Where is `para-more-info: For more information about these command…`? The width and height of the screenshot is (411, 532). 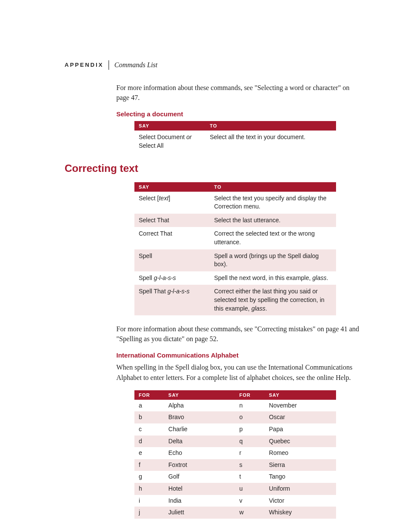
para-more-info: For more information about these command… is located at coordinates (240, 334).